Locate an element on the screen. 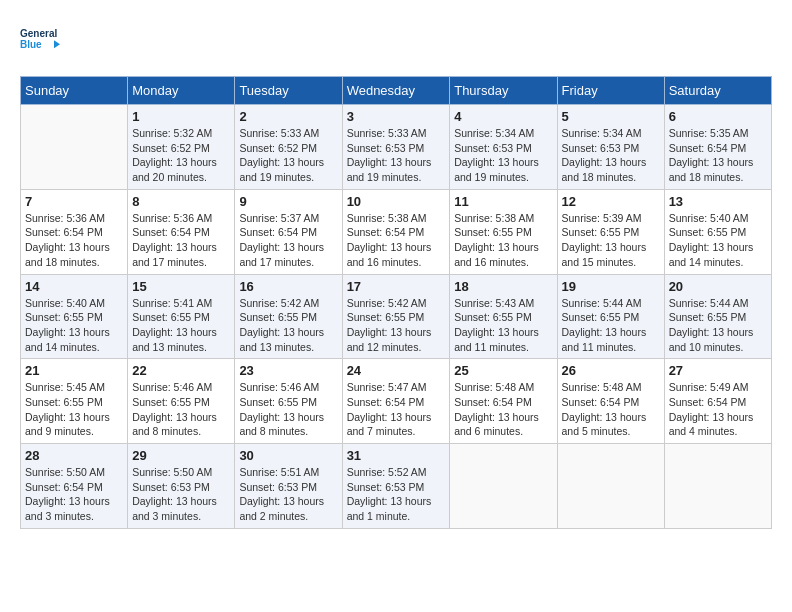 This screenshot has width=792, height=612. page-header: General Blue is located at coordinates (396, 40).